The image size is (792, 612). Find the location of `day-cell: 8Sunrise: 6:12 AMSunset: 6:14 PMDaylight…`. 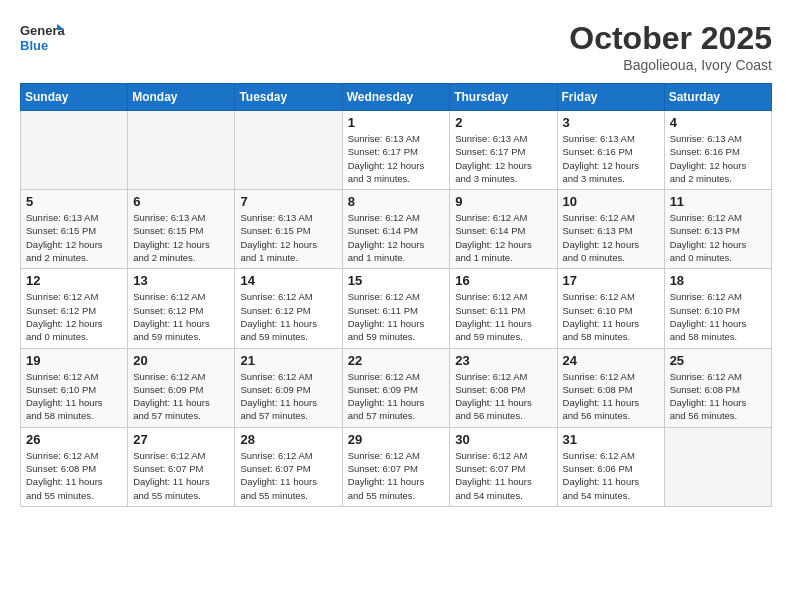

day-cell: 8Sunrise: 6:12 AMSunset: 6:14 PMDaylight… is located at coordinates (396, 230).